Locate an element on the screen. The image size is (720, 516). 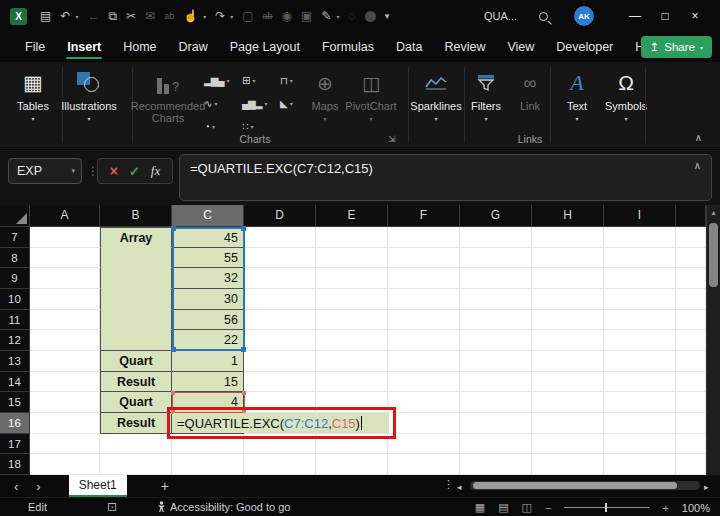
col-header-i: I is located at coordinates (640, 216).